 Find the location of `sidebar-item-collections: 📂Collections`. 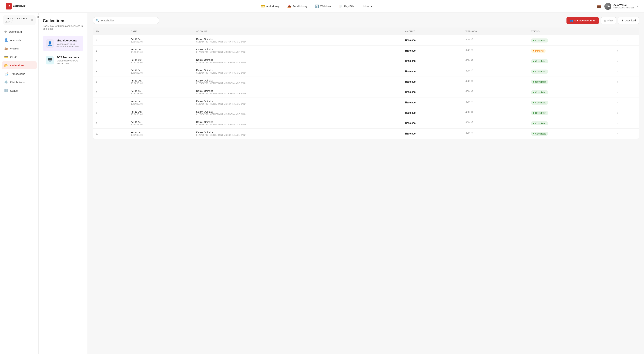

sidebar-item-collections: 📂Collections is located at coordinates (19, 65).